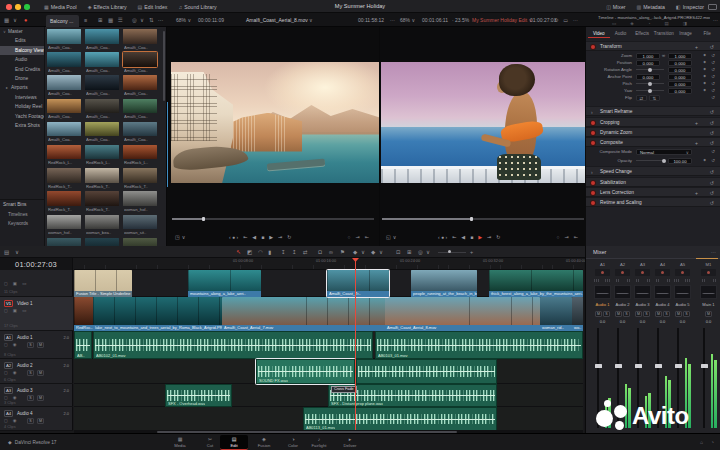 The width and height of the screenshot is (720, 450). I want to click on bin-item: ▸Airports, so click(22, 88).